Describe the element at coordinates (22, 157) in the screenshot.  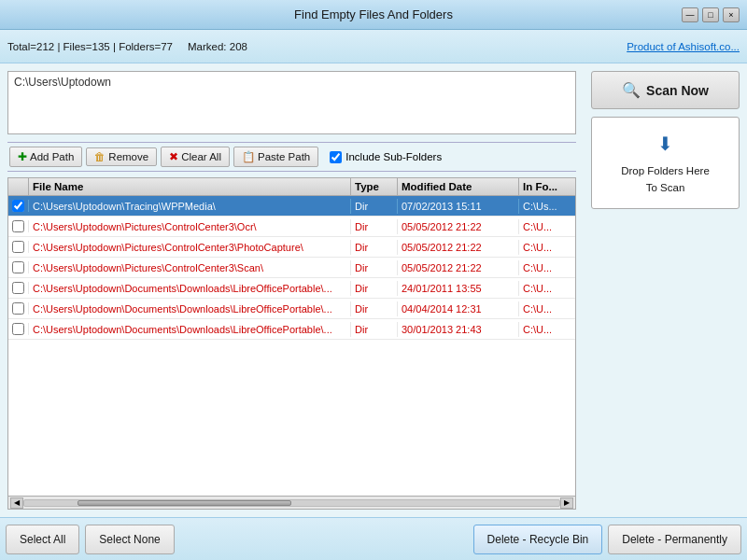
I see `add-icon: ✚` at that location.